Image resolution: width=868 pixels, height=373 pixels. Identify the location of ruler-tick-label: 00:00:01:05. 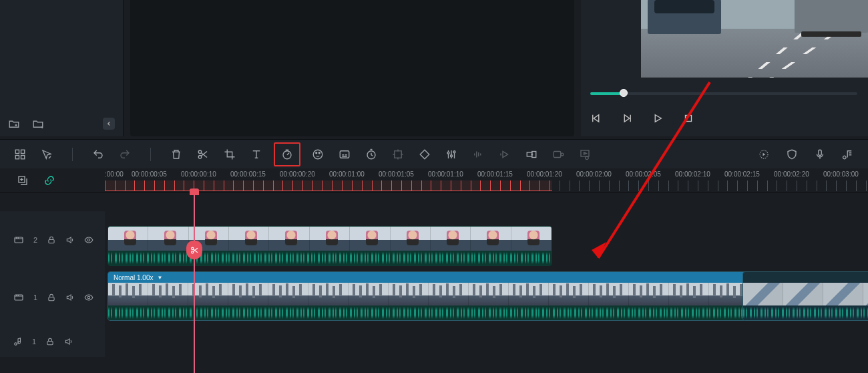
(403, 174).